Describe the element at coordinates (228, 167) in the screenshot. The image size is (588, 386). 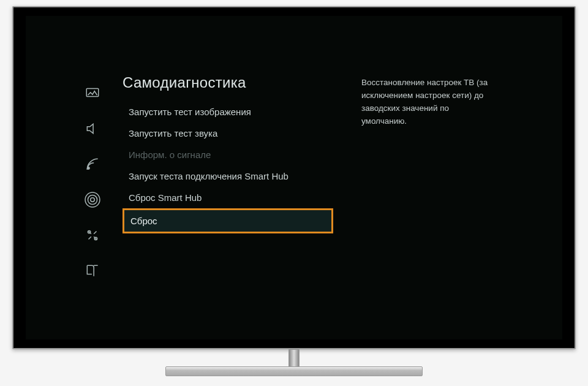
I see `menu-list: Запустить тест изображения Запустить тес…` at that location.